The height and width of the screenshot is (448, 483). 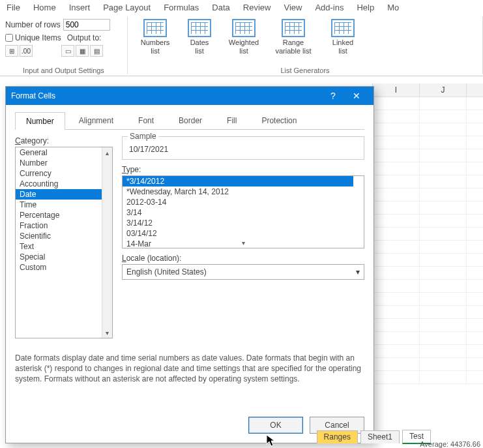 I want to click on statusbar-average: Average: 44376.66, so click(x=450, y=444).